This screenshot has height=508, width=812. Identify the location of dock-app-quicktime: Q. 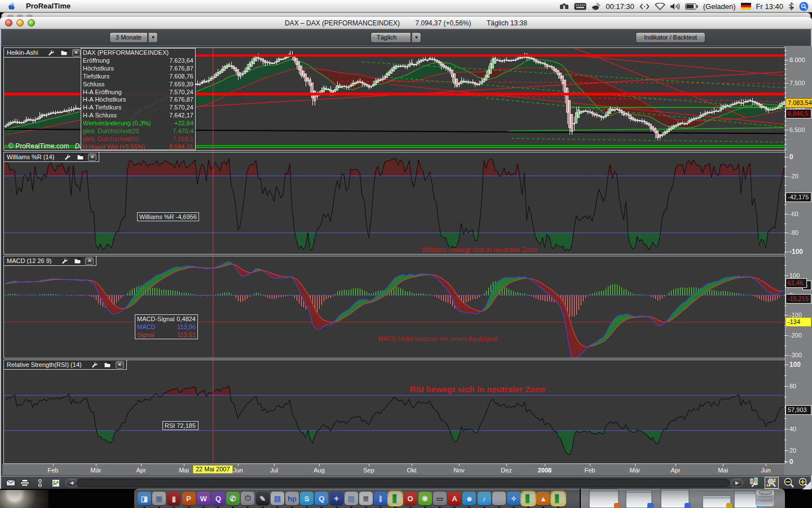
(321, 498).